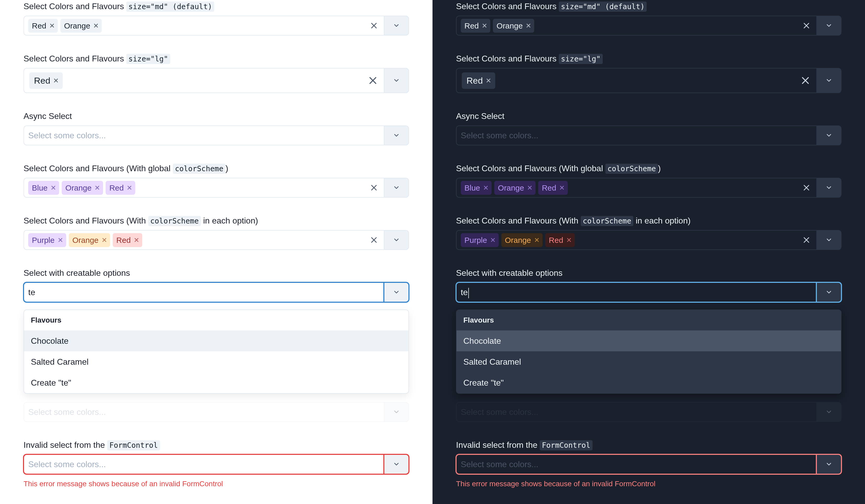 This screenshot has width=865, height=504. Describe the element at coordinates (649, 484) in the screenshot. I see `error-message: This error message shows because of an i…` at that location.